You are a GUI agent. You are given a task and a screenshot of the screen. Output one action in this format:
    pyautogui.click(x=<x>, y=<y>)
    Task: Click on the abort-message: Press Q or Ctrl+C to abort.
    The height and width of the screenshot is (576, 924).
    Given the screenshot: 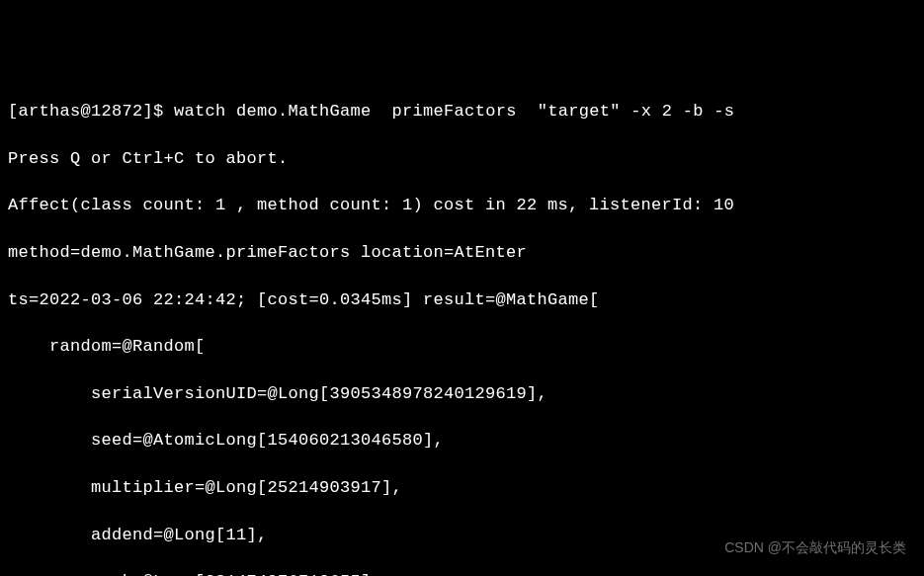 What is the action you would take?
    pyautogui.click(x=462, y=159)
    